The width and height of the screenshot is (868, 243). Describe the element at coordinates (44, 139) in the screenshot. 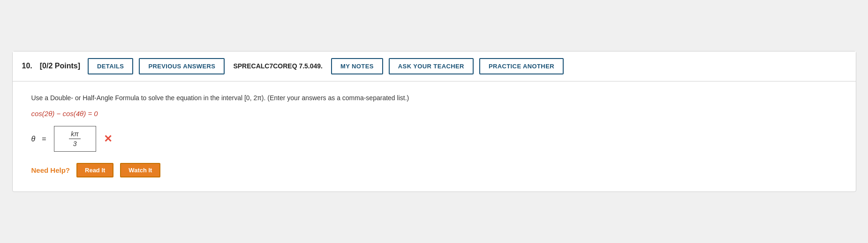

I see `equals-sign: =` at that location.